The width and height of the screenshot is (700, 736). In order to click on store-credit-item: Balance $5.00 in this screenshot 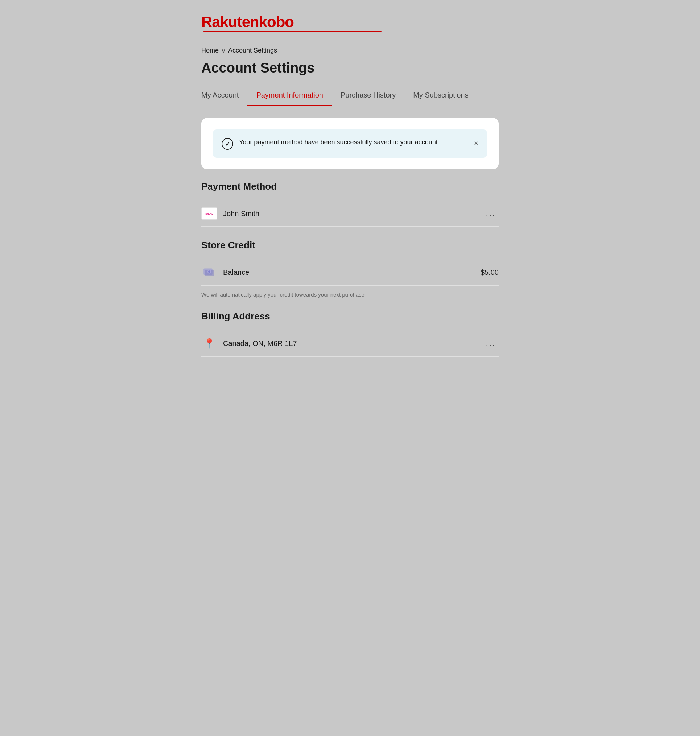, I will do `click(350, 272)`.